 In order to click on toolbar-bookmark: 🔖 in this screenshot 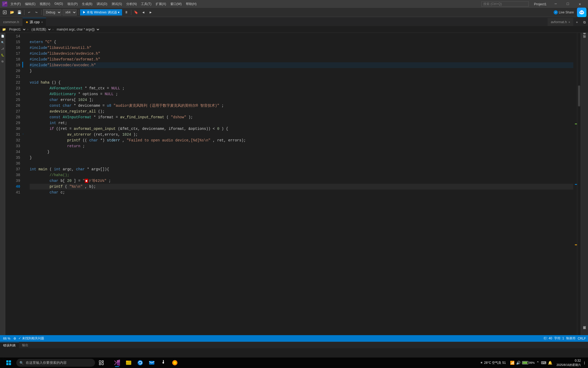, I will do `click(136, 12)`.